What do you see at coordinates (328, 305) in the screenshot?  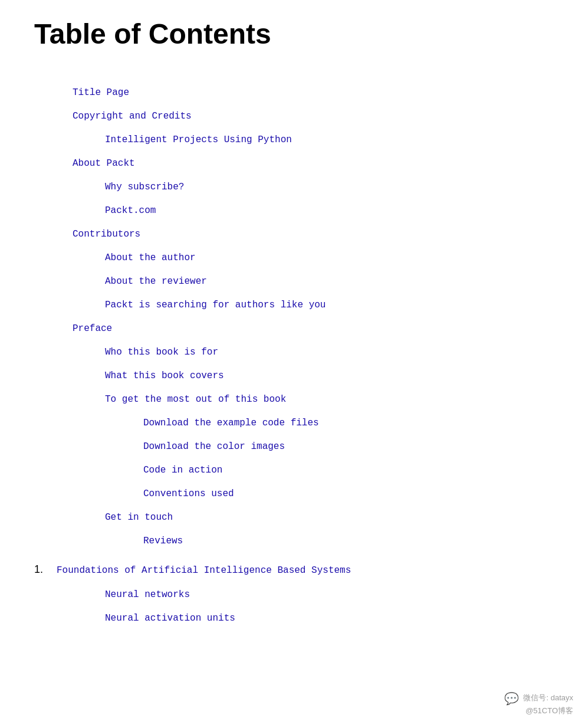 I see `toc-item-packt-searching: Packt is searching for authors like you` at bounding box center [328, 305].